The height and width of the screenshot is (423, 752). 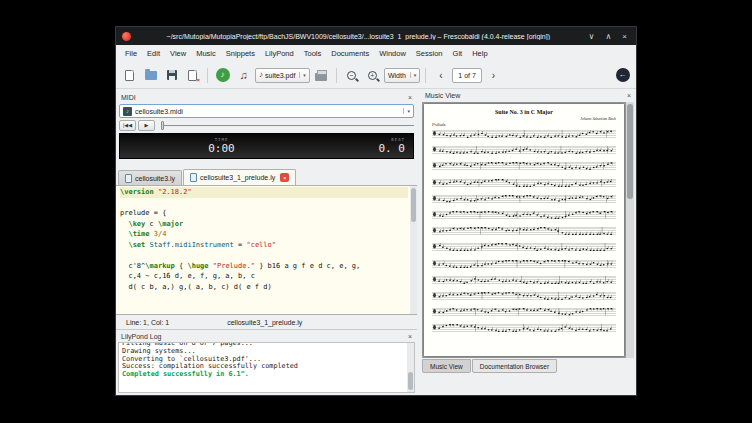 I want to click on document-icon, so click(x=128, y=178).